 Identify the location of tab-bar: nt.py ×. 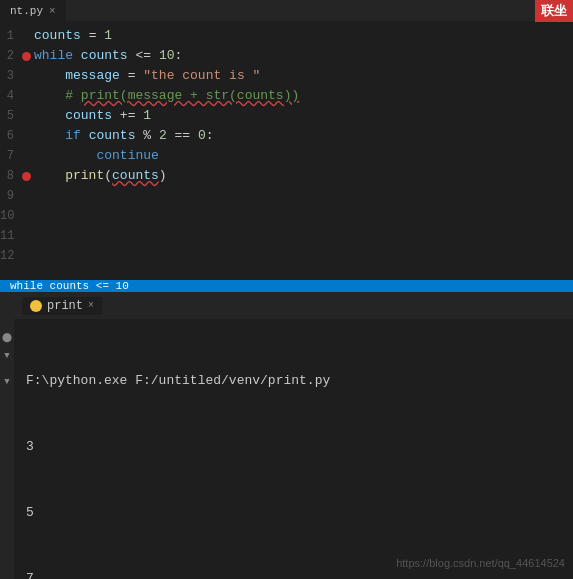
(286, 11).